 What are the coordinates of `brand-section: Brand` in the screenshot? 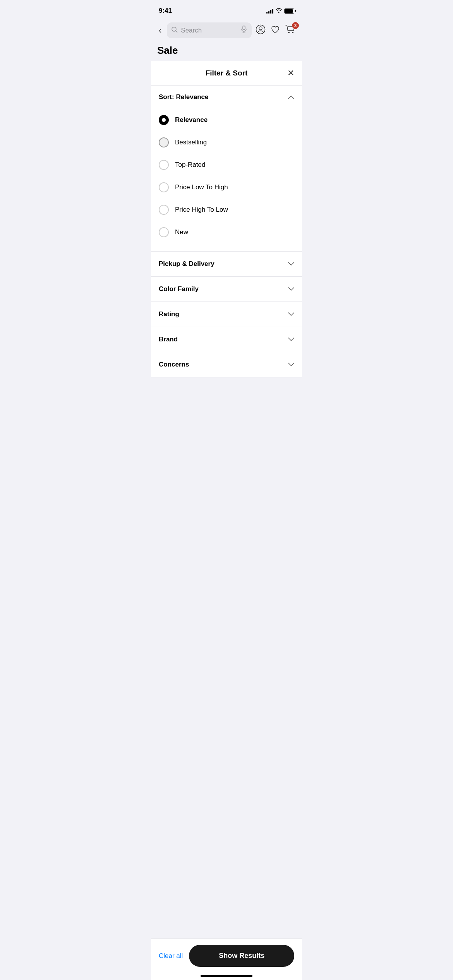 It's located at (226, 340).